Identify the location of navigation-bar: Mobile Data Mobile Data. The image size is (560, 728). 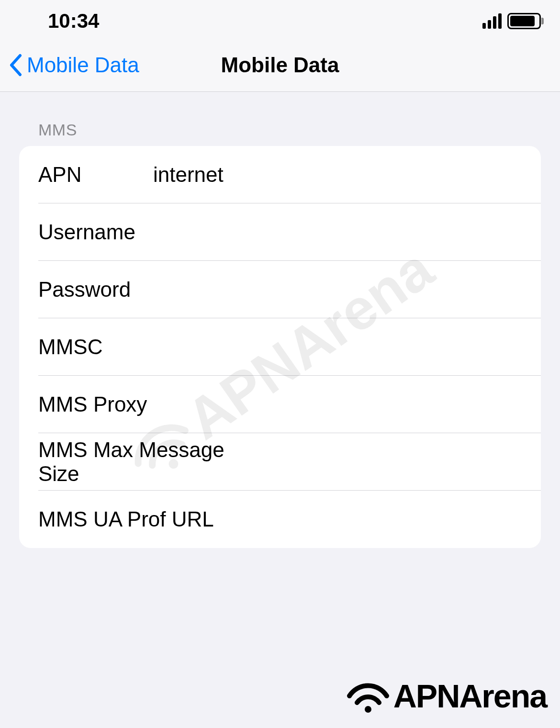
(280, 65).